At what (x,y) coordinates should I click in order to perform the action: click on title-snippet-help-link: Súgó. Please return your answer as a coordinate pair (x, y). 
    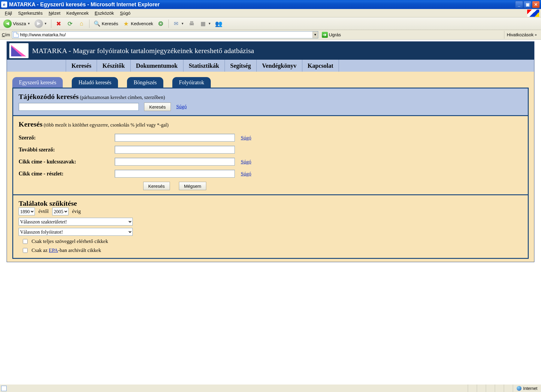
    Looking at the image, I should click on (246, 174).